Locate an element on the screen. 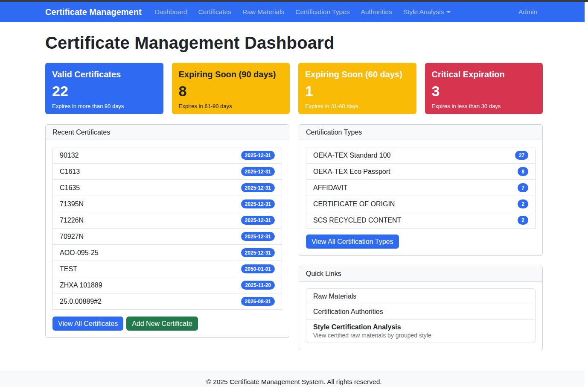 Image resolution: width=588 pixels, height=387 pixels. page-title: Certificate Management Dashboard is located at coordinates (294, 43).